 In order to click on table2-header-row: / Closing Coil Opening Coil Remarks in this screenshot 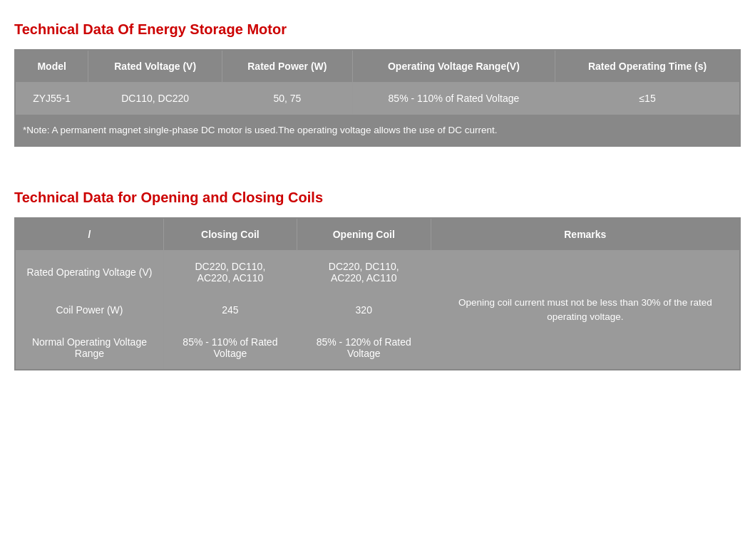, I will do `click(378, 234)`.